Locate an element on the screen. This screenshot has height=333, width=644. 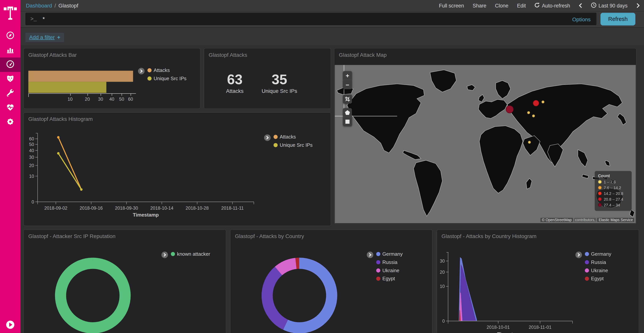
country-legend: Germany Russia Ukraine Egypt is located at coordinates (385, 266).